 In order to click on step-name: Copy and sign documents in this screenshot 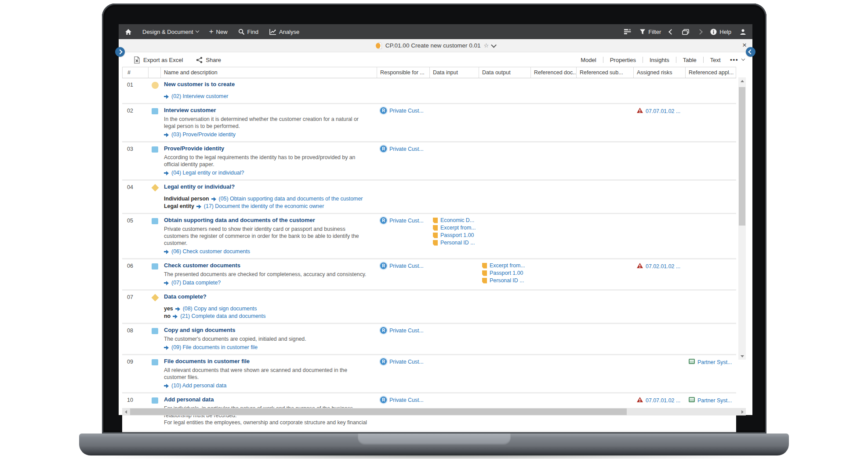, I will do `click(266, 330)`.